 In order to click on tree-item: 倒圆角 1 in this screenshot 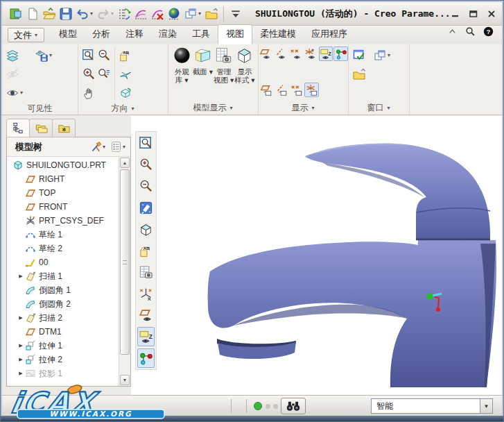, I will do `click(62, 290)`.